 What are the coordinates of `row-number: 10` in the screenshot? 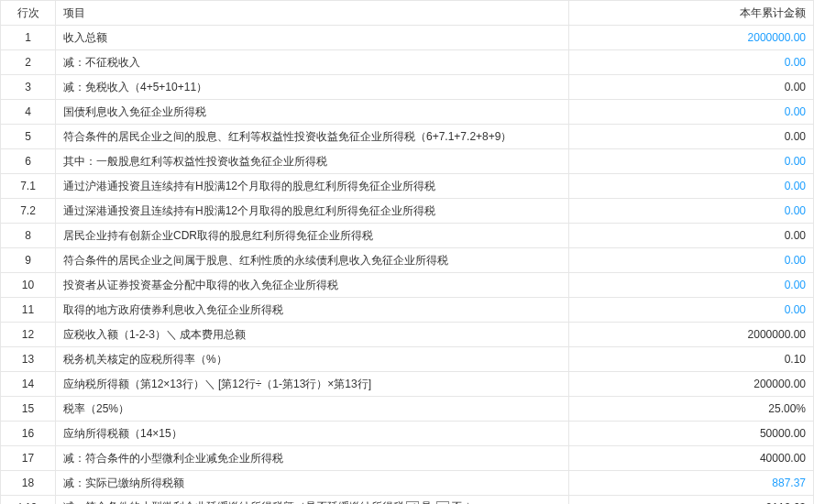 It's located at (28, 286).